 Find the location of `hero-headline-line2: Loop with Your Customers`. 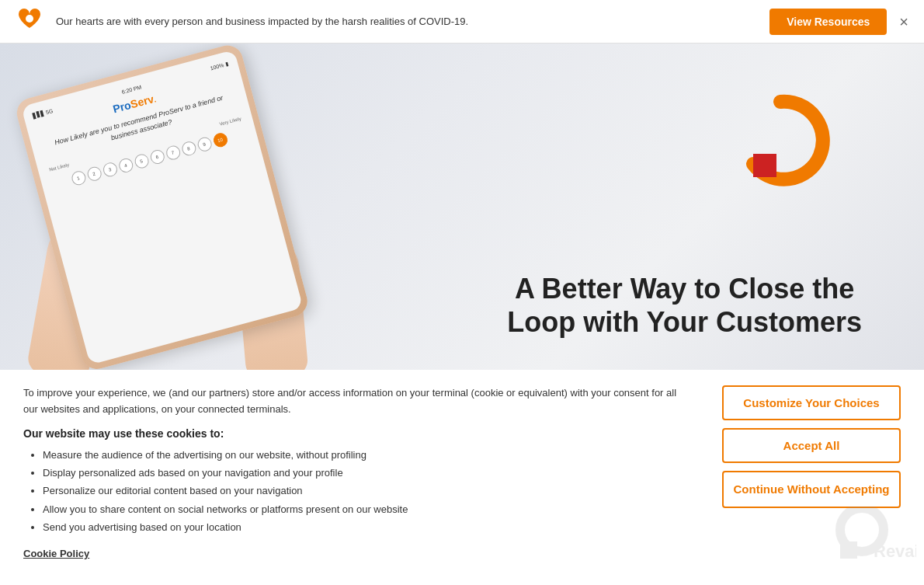

hero-headline-line2: Loop with Your Customers is located at coordinates (685, 322).